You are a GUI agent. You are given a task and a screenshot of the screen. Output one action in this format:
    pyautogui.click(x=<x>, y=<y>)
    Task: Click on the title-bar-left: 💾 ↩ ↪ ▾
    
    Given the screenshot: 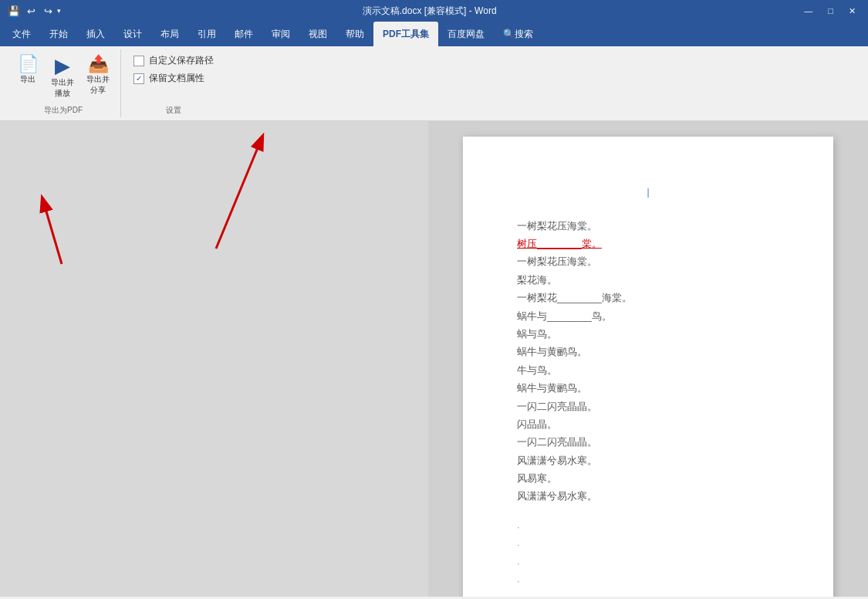 What is the action you would take?
    pyautogui.click(x=34, y=11)
    